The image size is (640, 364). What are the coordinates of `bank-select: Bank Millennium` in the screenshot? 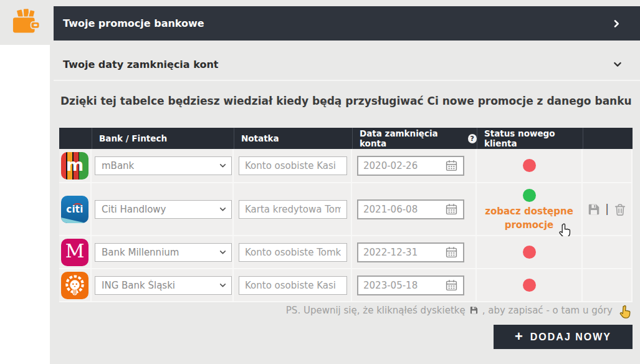 It's located at (163, 252).